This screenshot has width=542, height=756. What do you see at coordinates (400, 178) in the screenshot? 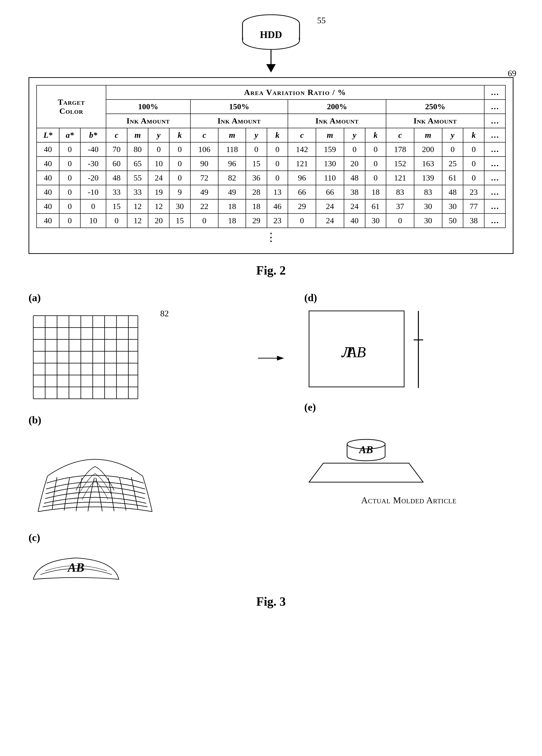
I see `cell-2-15: 121` at bounding box center [400, 178].